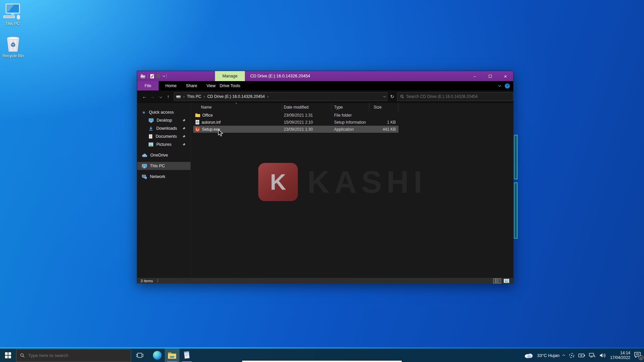 This screenshot has width=644, height=362. I want to click on details-view-button, so click(497, 281).